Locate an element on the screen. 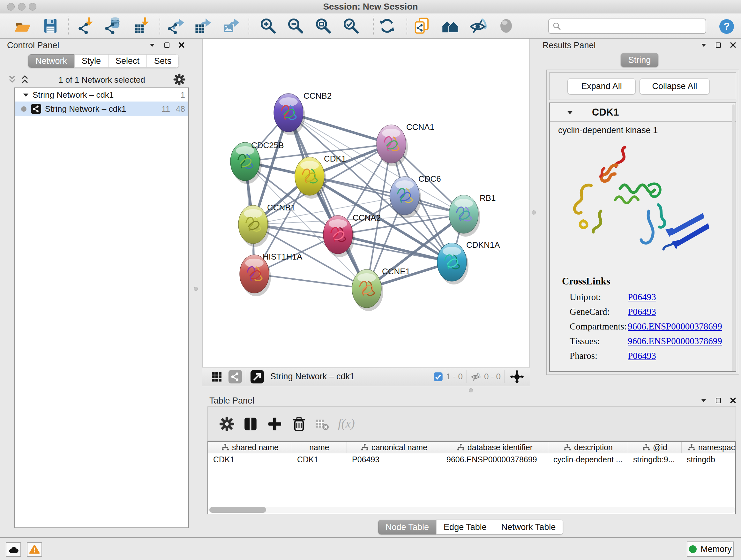 The image size is (741, 560). expand-all-button: Expand All is located at coordinates (602, 86).